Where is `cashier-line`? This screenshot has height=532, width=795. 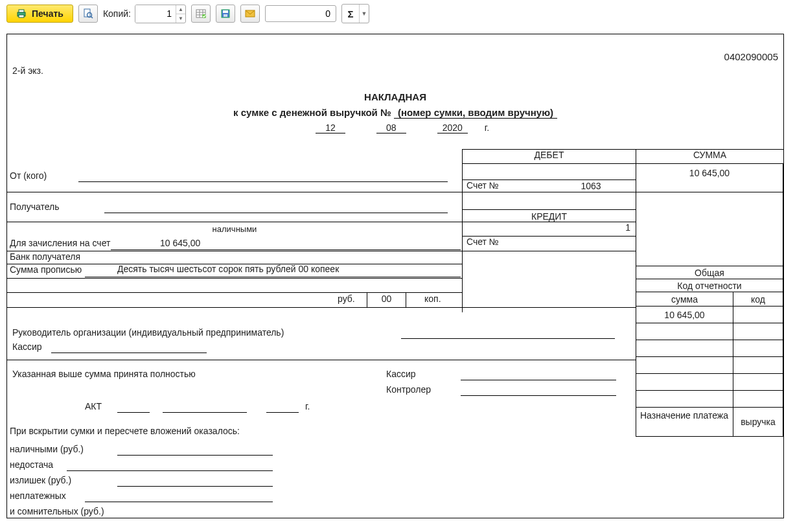 cashier-line is located at coordinates (129, 353).